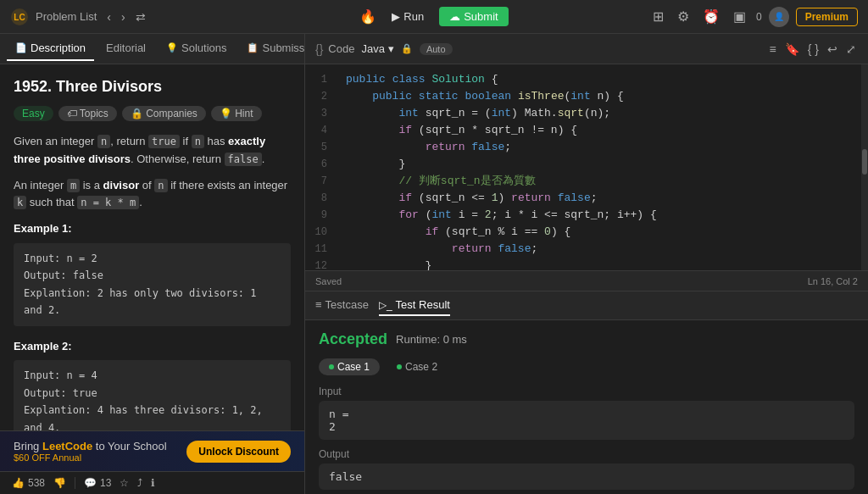 Image resolution: width=868 pixels, height=494 pixels. I want to click on companies-tag: 🔒 Companies, so click(164, 114).